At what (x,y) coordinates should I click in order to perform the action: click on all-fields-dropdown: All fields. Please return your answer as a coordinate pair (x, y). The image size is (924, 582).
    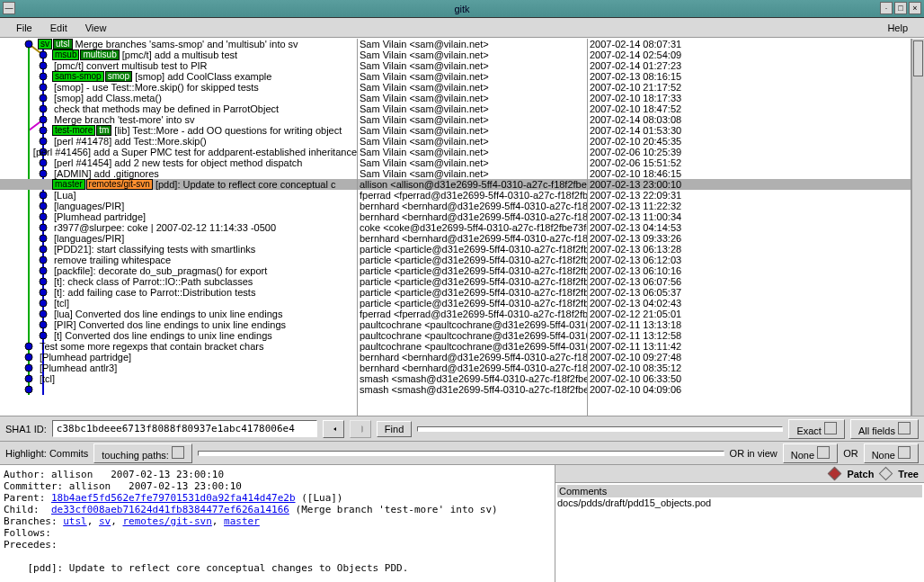
    Looking at the image, I should click on (884, 429).